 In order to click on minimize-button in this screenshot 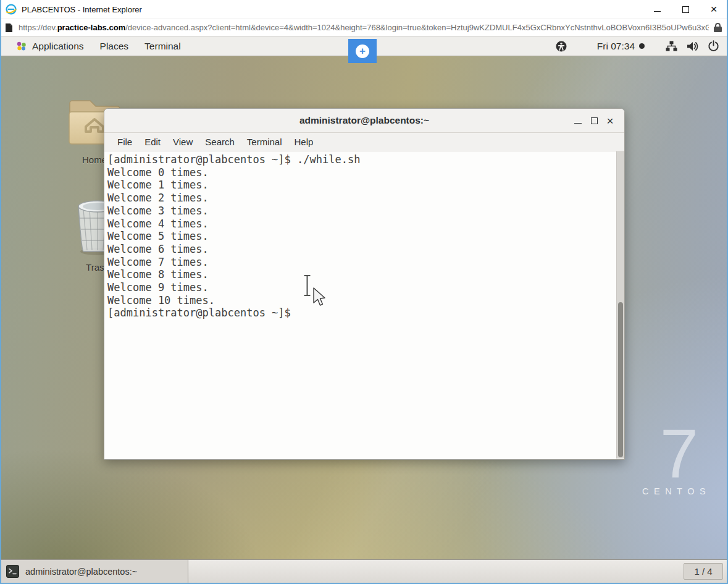, I will do `click(657, 9)`.